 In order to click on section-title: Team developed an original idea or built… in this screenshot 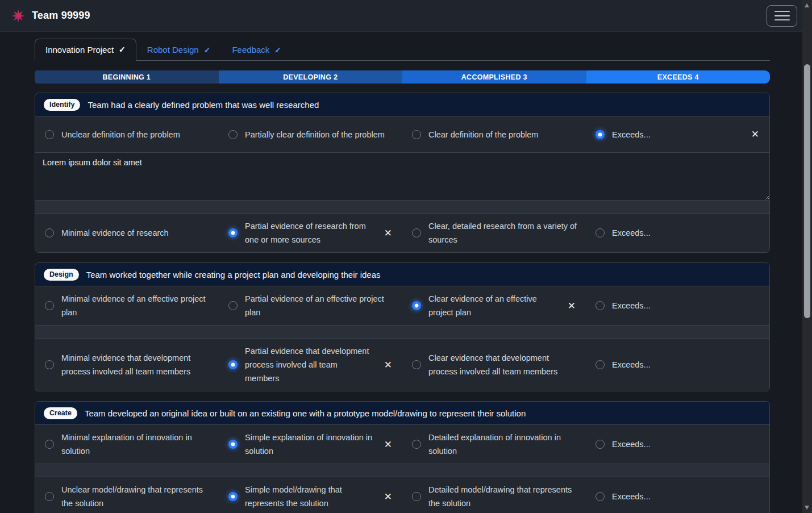, I will do `click(305, 414)`.